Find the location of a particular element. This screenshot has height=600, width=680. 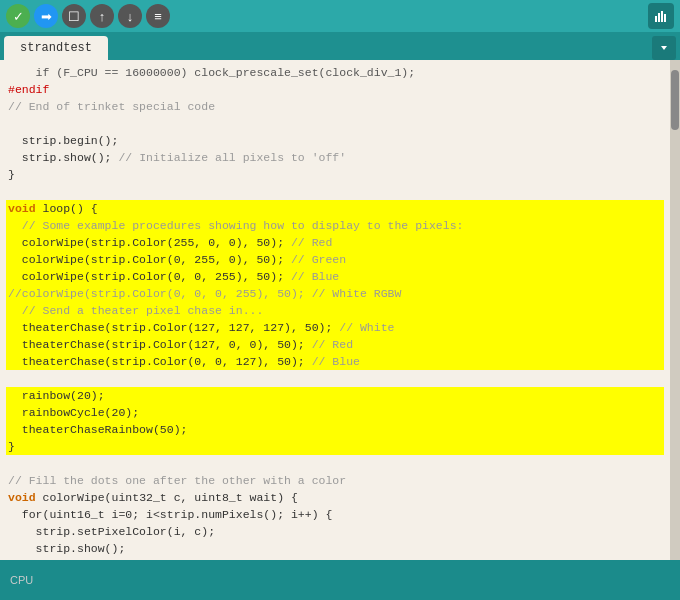

scrollbar is located at coordinates (675, 310).